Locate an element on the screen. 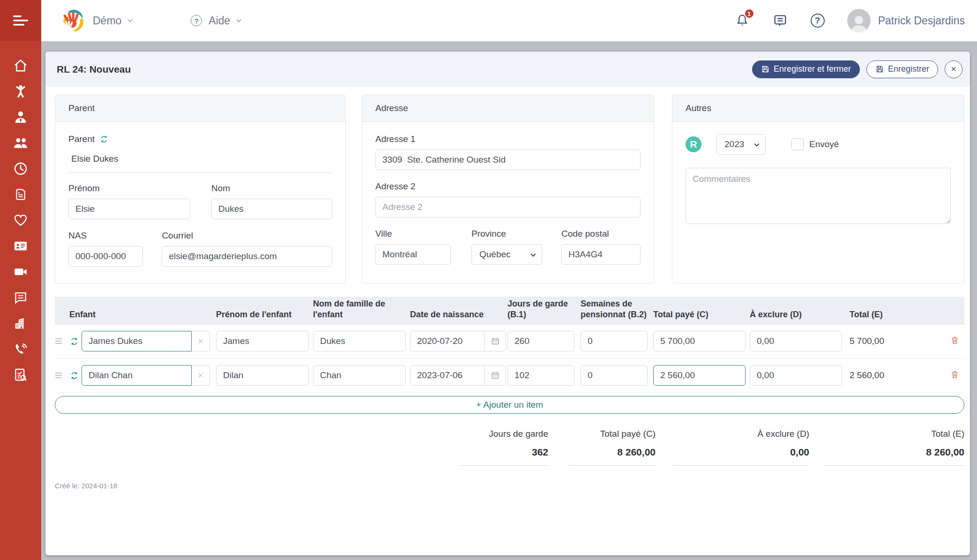 The width and height of the screenshot is (977, 560). sidebar-item-activities is located at coordinates (21, 194).